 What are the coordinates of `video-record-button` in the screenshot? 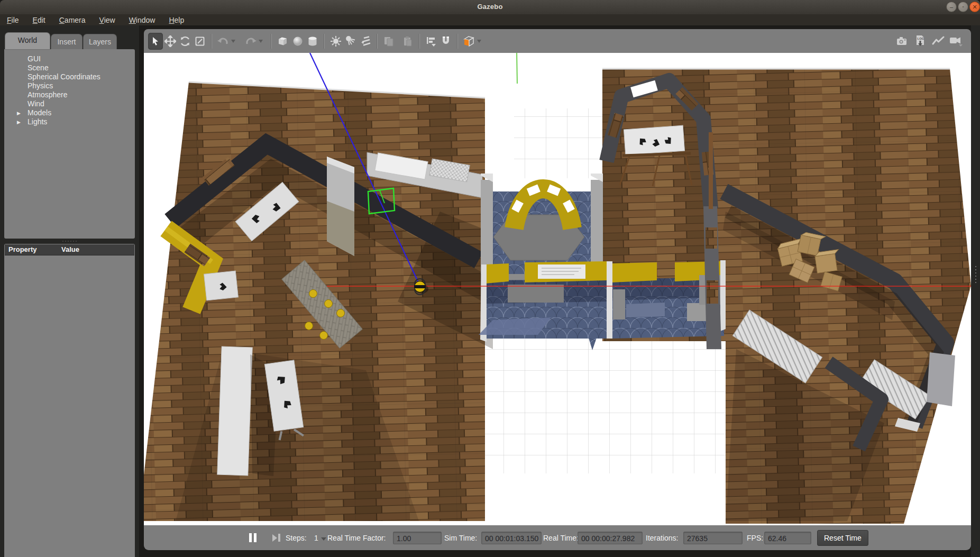 It's located at (956, 41).